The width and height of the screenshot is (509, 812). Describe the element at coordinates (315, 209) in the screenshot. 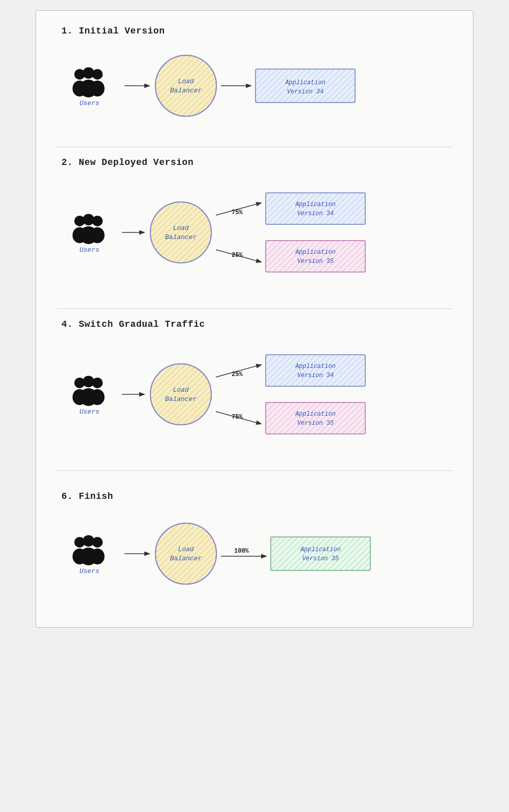

I see `app-box-2-1: Application Version 34` at that location.